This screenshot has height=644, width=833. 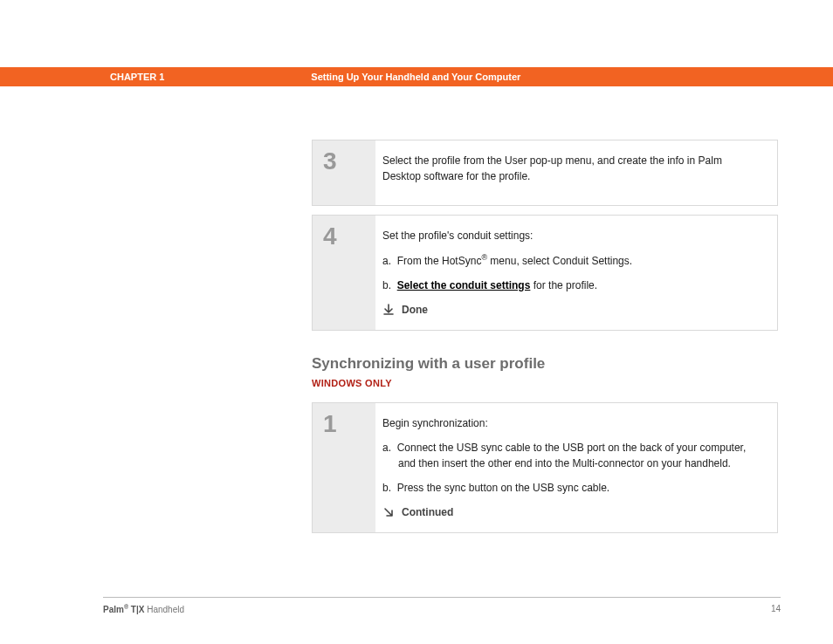 What do you see at coordinates (545, 272) in the screenshot?
I see `step-box: 4 Set the profile's conduit settings: a.…` at bounding box center [545, 272].